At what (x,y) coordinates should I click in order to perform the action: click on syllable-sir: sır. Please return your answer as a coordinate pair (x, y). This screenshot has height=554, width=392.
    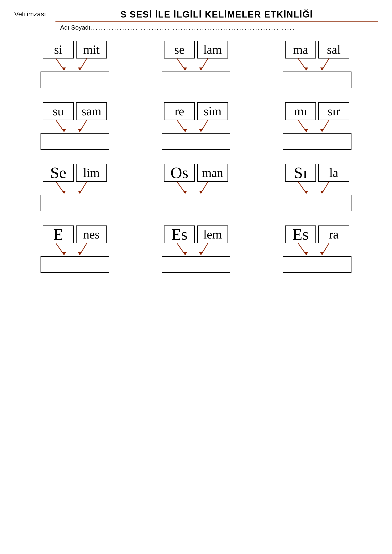
    Looking at the image, I should click on (334, 111).